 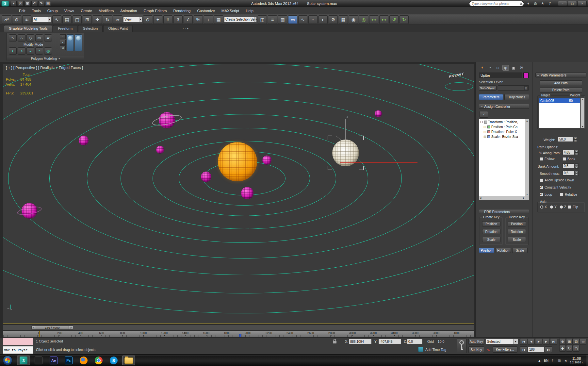 What do you see at coordinates (563, 207) in the screenshot?
I see `axis-z-radio: Z` at bounding box center [563, 207].